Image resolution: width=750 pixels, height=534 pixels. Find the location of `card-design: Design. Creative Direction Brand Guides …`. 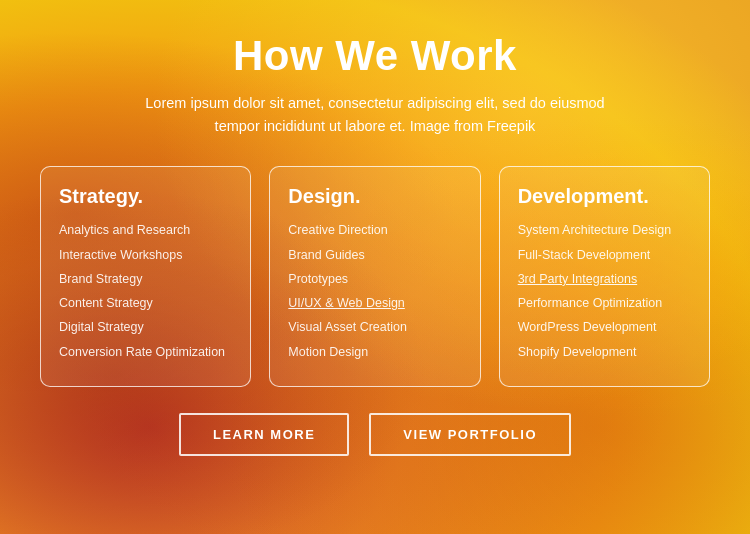

card-design: Design. Creative Direction Brand Guides … is located at coordinates (374, 276).